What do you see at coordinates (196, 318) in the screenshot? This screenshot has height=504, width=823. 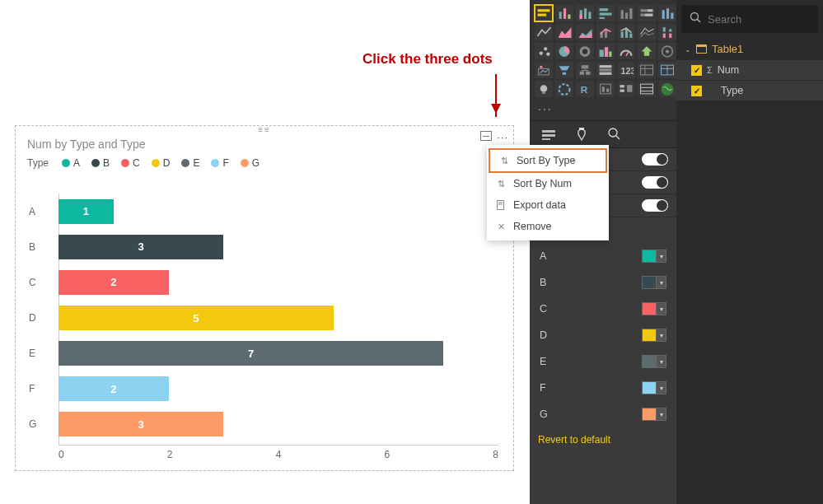 I see `bar-segment: 5` at bounding box center [196, 318].